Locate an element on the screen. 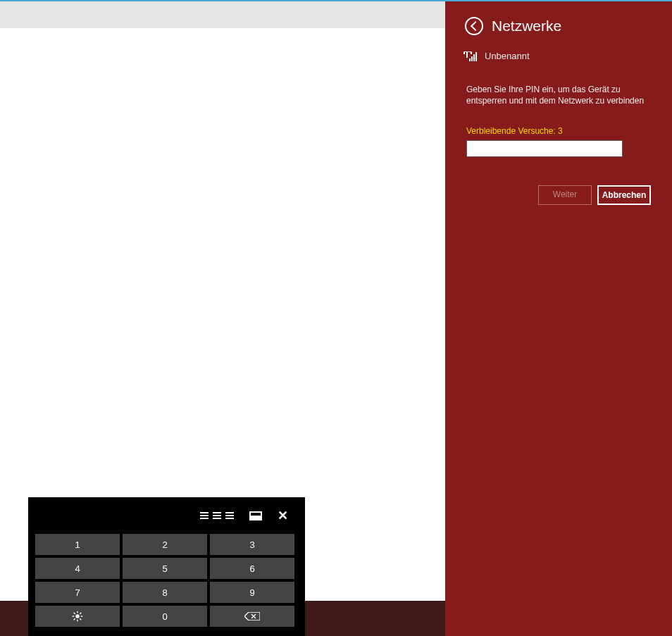 Image resolution: width=672 pixels, height=636 pixels. networks-title: Netzwerke is located at coordinates (527, 26).